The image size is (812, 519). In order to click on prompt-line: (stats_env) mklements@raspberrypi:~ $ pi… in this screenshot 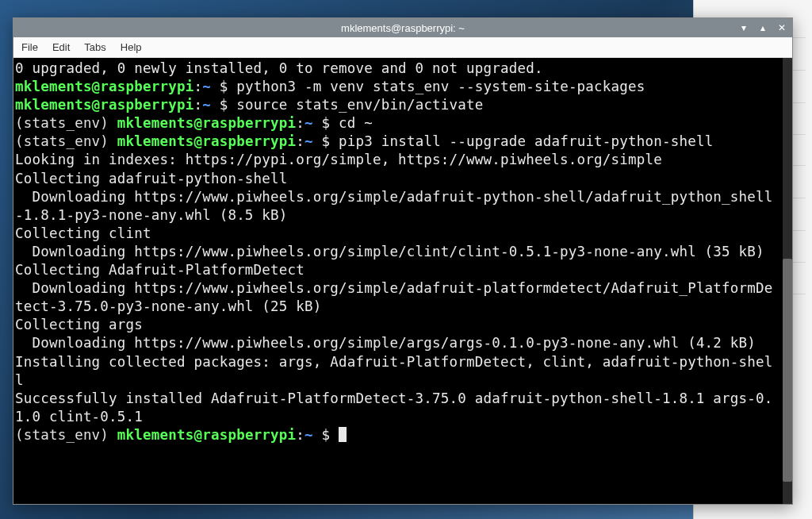, I will do `click(404, 141)`.